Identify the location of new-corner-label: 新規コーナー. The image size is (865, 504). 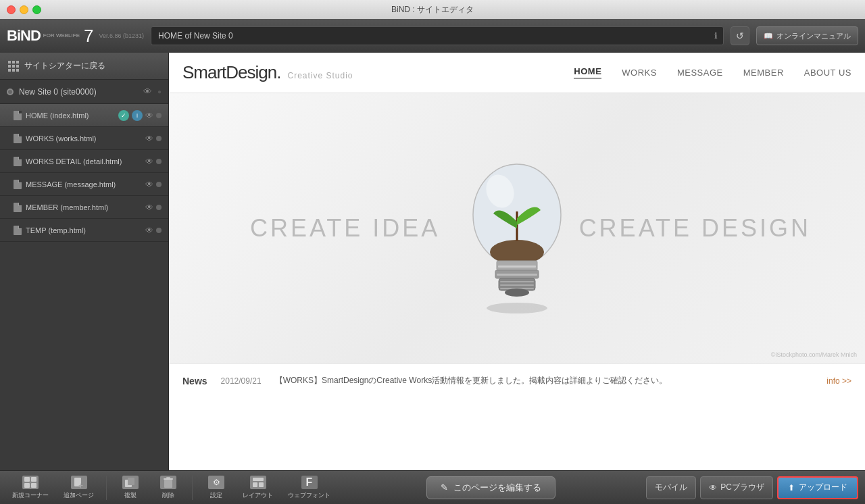
(30, 496).